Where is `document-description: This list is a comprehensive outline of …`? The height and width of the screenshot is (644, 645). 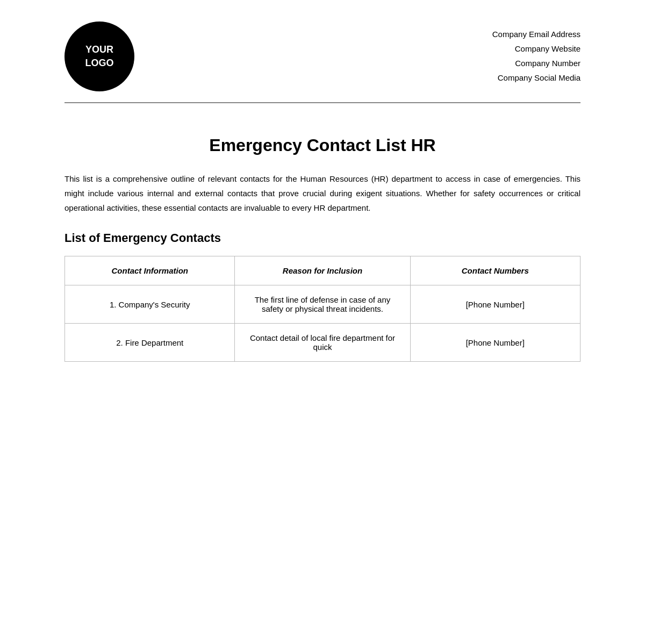 document-description: This list is a comprehensive outline of … is located at coordinates (322, 194).